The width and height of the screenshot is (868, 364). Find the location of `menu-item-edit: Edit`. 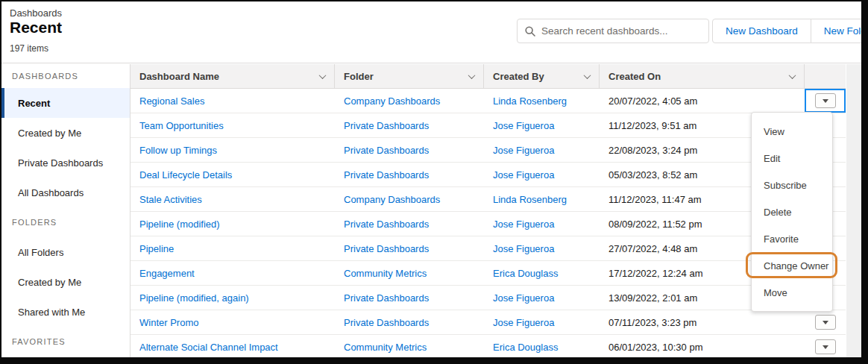

menu-item-edit: Edit is located at coordinates (792, 158).